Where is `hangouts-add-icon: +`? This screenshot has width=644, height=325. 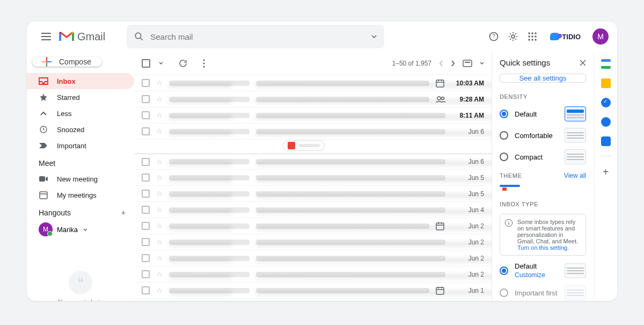
hangouts-add-icon: + is located at coordinates (123, 213).